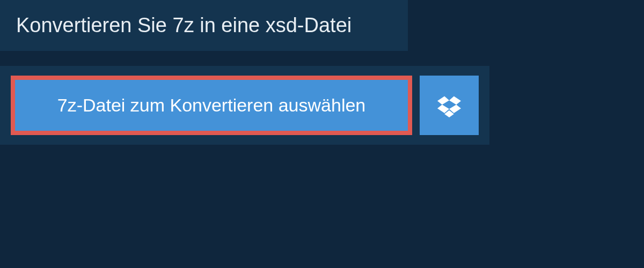  What do you see at coordinates (211, 105) in the screenshot?
I see `select-file-button: 7z-Datei zum Konvertieren auswählen` at bounding box center [211, 105].